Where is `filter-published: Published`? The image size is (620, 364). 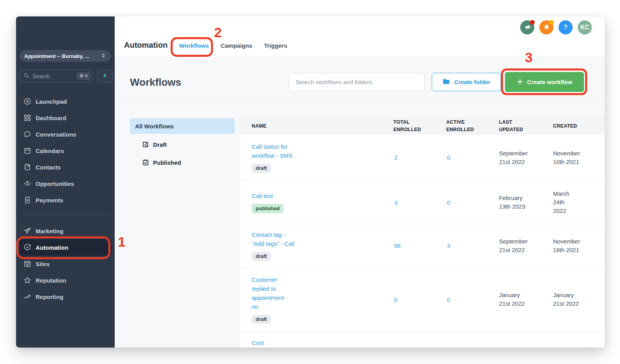
filter-published: Published is located at coordinates (191, 162).